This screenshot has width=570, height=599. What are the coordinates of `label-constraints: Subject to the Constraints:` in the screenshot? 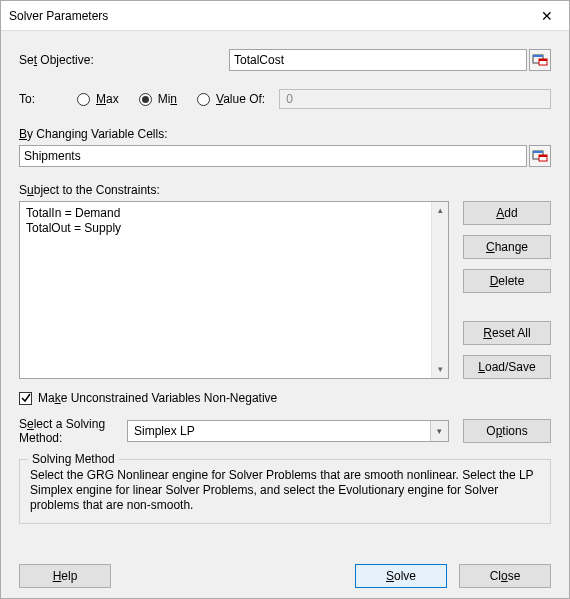 It's located at (285, 190).